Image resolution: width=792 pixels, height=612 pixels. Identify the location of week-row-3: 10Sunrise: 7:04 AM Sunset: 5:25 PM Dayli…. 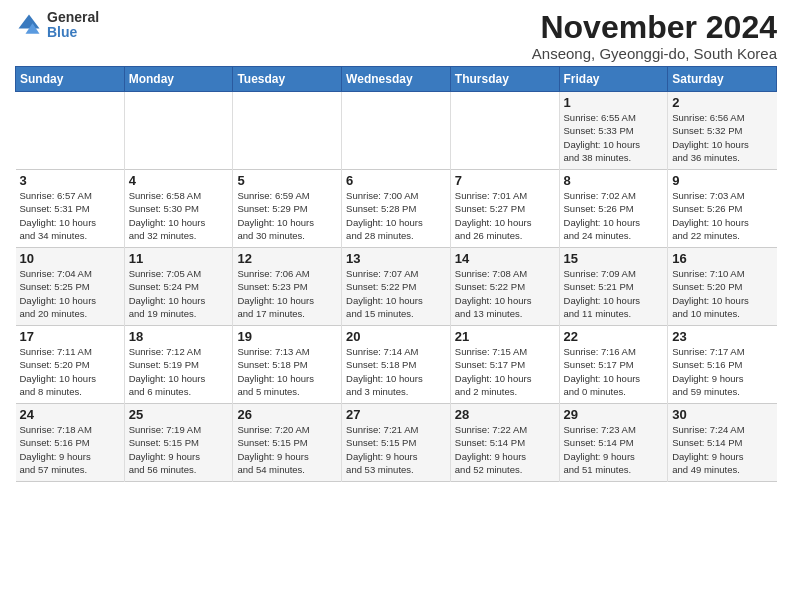
(396, 287).